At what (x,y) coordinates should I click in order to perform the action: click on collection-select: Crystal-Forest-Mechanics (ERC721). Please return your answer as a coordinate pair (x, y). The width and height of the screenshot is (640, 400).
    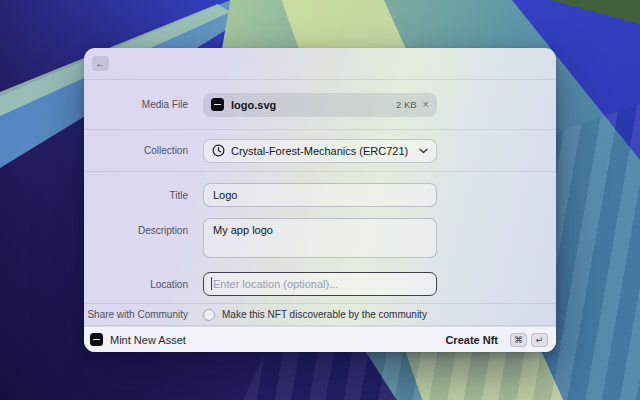
    Looking at the image, I should click on (320, 151).